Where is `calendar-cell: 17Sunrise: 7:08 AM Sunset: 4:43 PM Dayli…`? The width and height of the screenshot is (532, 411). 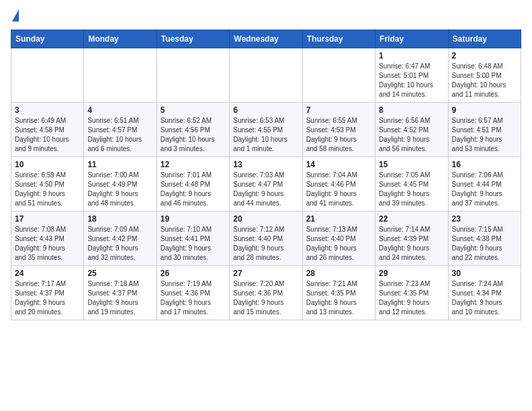
calendar-cell: 17Sunrise: 7:08 AM Sunset: 4:43 PM Dayli… is located at coordinates (48, 239).